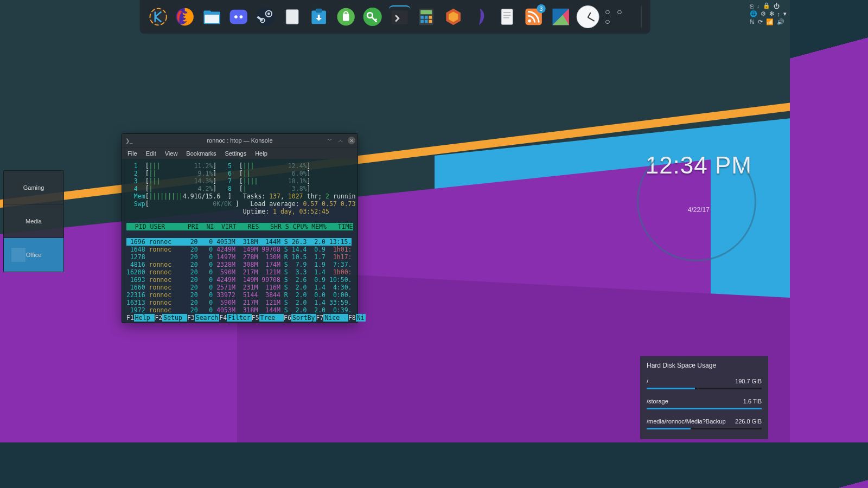 Image resolution: width=868 pixels, height=488 pixels. What do you see at coordinates (752, 401) in the screenshot?
I see `disk-size: 1.6 TiB` at bounding box center [752, 401].